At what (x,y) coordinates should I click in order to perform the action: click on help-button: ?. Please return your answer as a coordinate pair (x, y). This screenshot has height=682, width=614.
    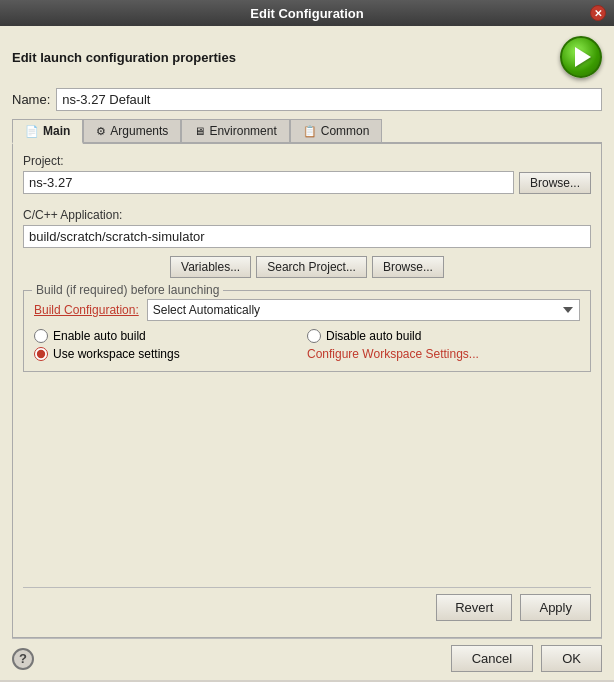
    Looking at the image, I should click on (23, 659).